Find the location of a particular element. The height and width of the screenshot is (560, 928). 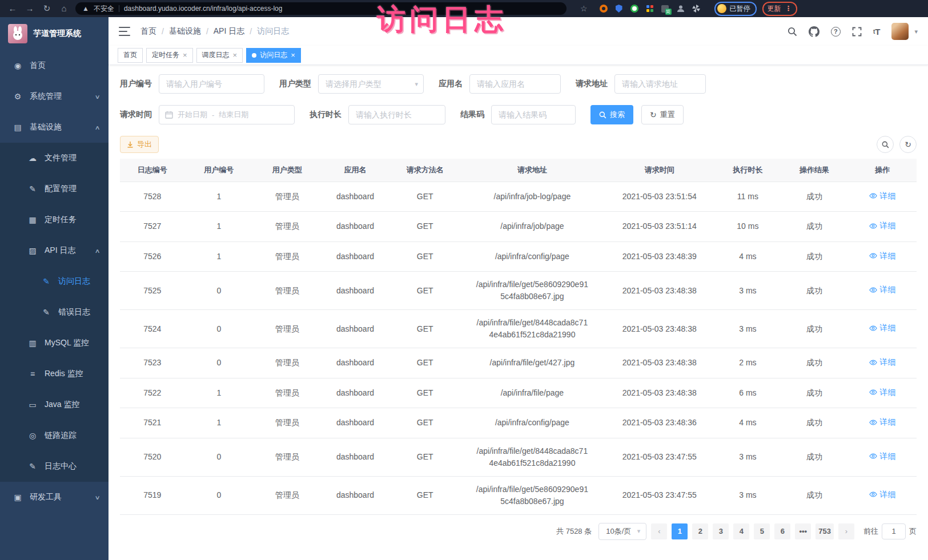

sidebar-item-API 日志: ▨API 日志∧ is located at coordinates (54, 251).